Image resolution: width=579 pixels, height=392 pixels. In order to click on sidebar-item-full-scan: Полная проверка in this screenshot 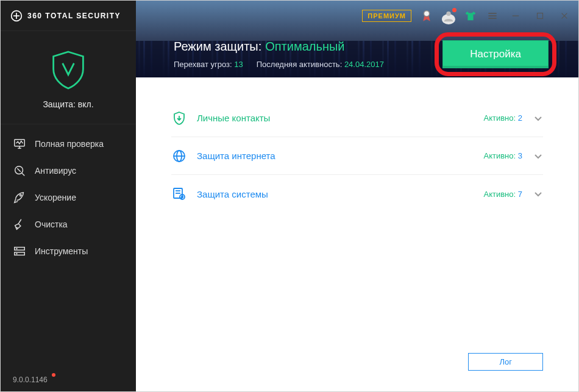, I will do `click(68, 144)`.